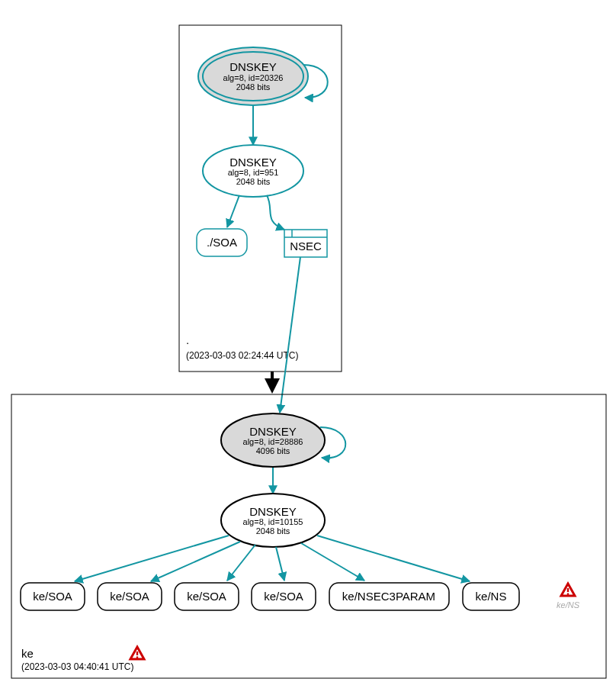 The width and height of the screenshot is (616, 682). I want to click on ke-ksk-title: DNSKEY, so click(273, 432).